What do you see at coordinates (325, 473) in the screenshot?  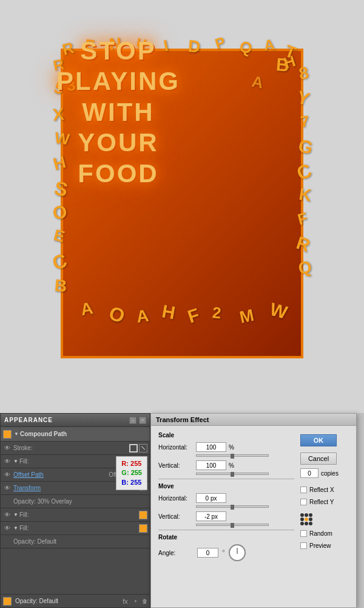 I see `copies-row: copies` at bounding box center [325, 473].